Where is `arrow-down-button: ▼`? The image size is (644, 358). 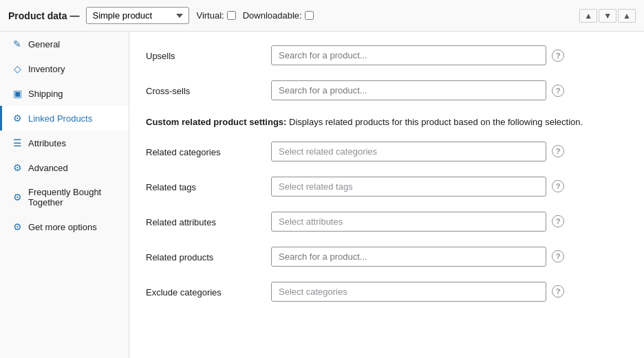 arrow-down-button: ▼ is located at coordinates (608, 16).